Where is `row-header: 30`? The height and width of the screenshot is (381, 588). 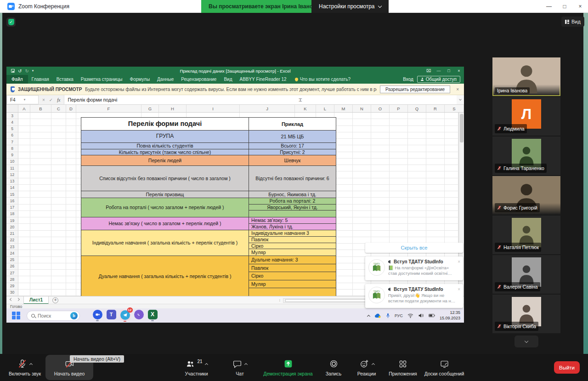
row-header: 30 is located at coordinates (12, 293).